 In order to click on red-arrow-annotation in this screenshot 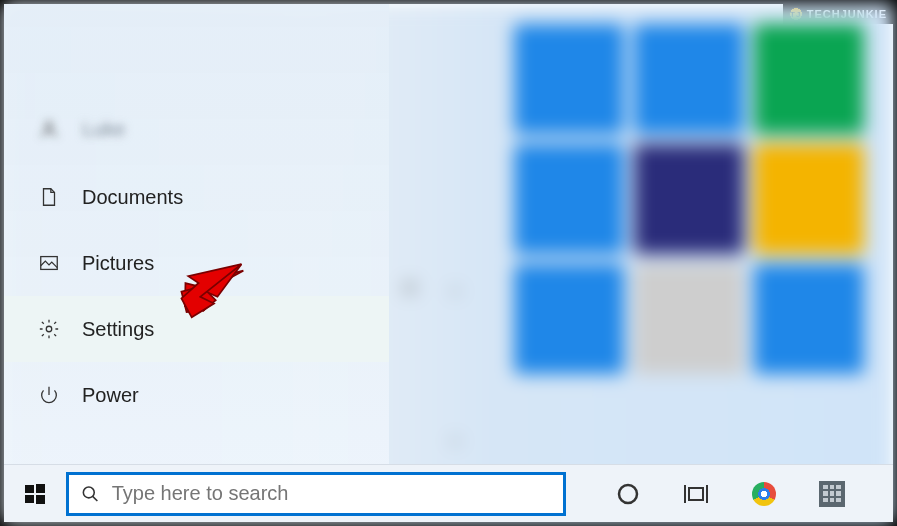, I will do `click(214, 289)`.